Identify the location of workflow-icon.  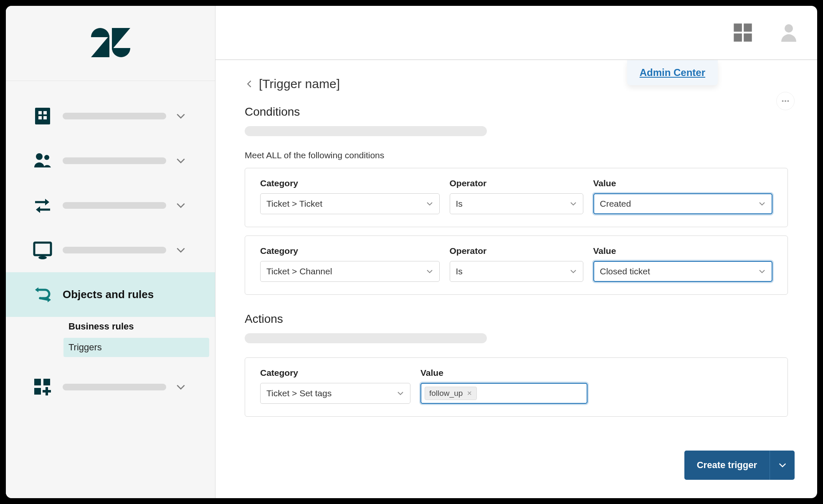
(43, 295).